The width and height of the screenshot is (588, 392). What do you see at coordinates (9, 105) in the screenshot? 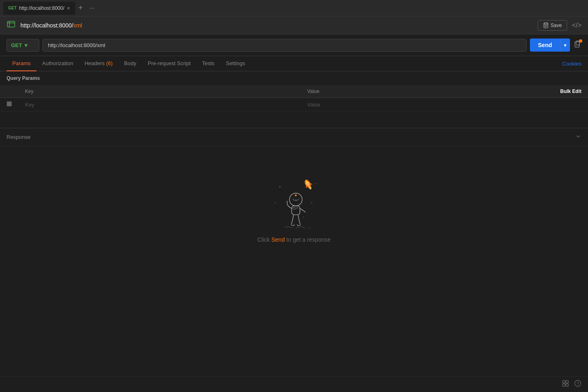
I see `row-checkbox` at bounding box center [9, 105].